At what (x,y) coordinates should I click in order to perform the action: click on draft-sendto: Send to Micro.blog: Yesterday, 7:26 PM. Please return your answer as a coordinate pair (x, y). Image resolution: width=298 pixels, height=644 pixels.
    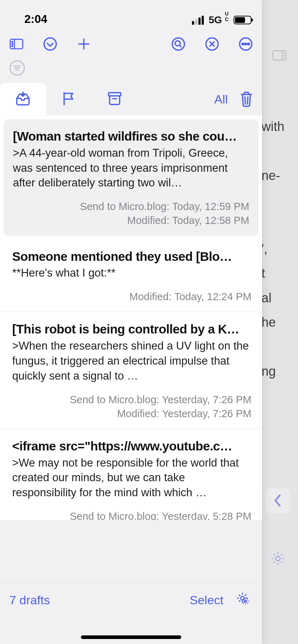
    Looking at the image, I should click on (132, 400).